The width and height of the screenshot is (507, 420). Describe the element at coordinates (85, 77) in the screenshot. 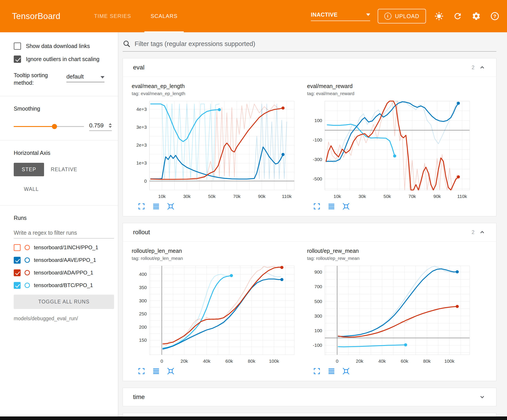

I see `tooltip-sorting-select: default` at that location.